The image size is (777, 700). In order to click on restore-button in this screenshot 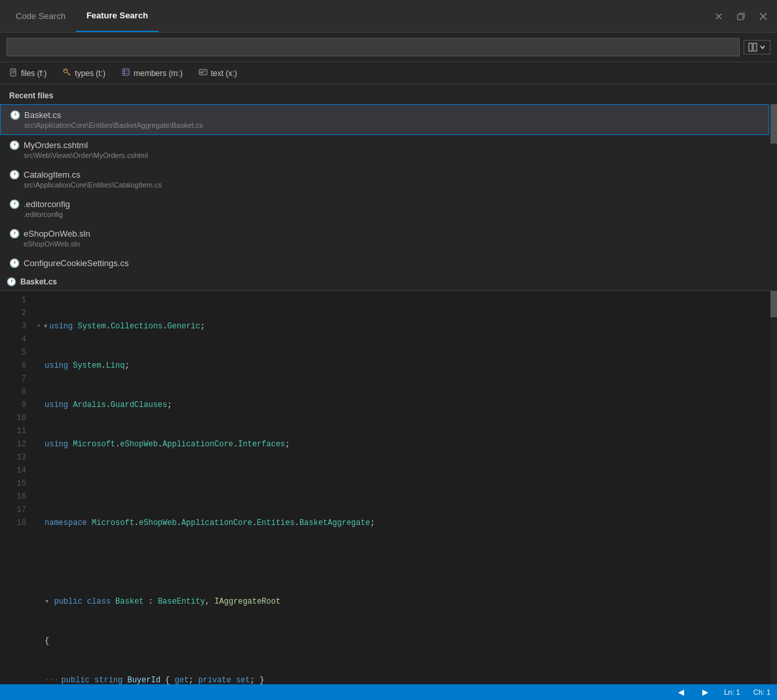, I will do `click(741, 16)`.